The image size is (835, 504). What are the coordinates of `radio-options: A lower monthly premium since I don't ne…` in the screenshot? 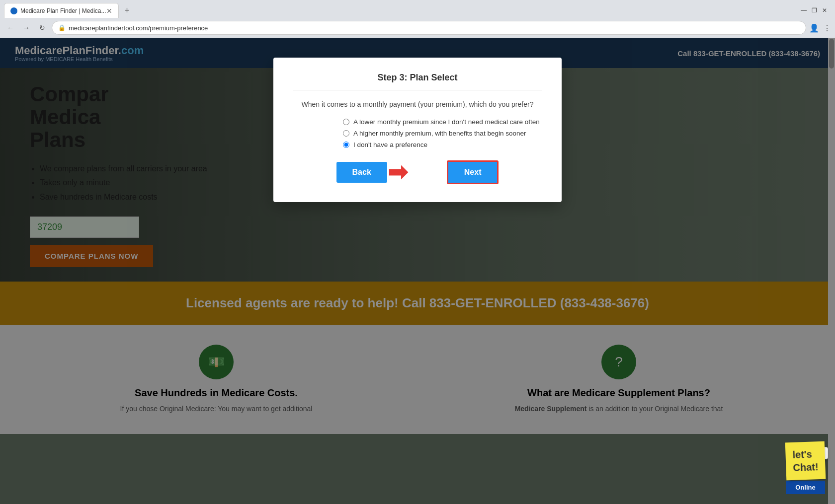 It's located at (418, 133).